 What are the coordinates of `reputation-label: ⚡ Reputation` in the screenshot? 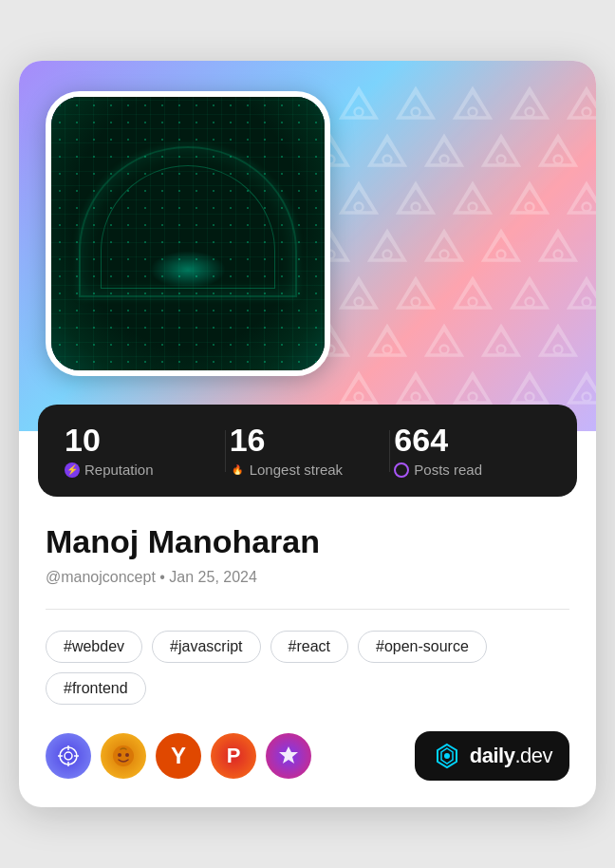 It's located at (142, 469).